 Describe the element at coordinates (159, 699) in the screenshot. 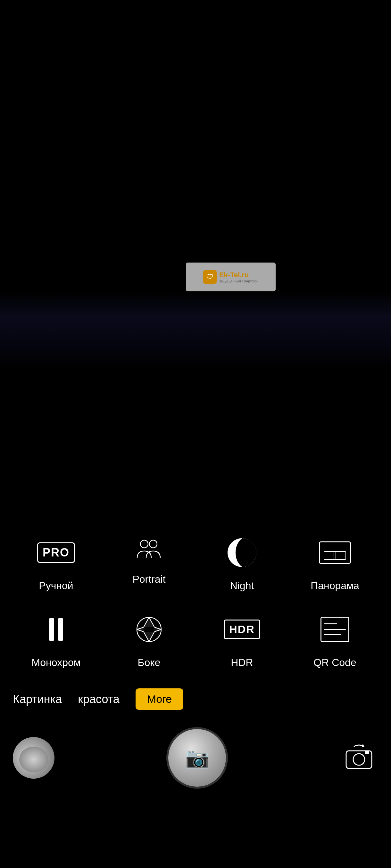

I see `more-button: More` at that location.